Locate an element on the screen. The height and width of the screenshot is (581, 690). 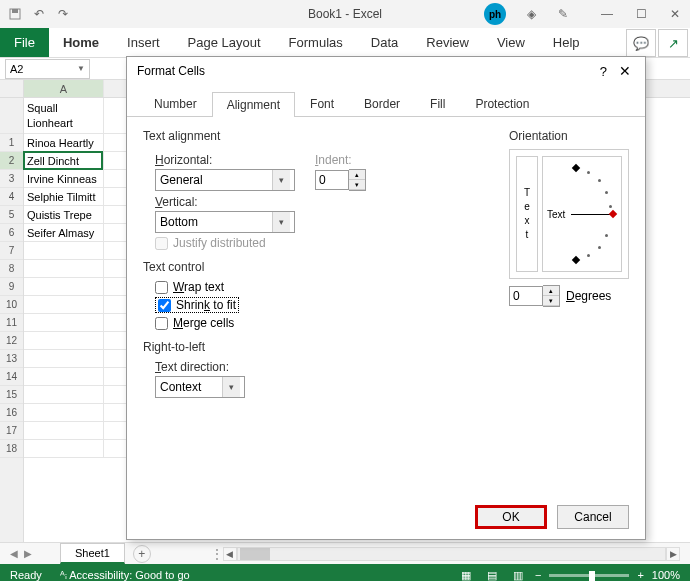
autosave-icon is located at coordinates (15, 14).